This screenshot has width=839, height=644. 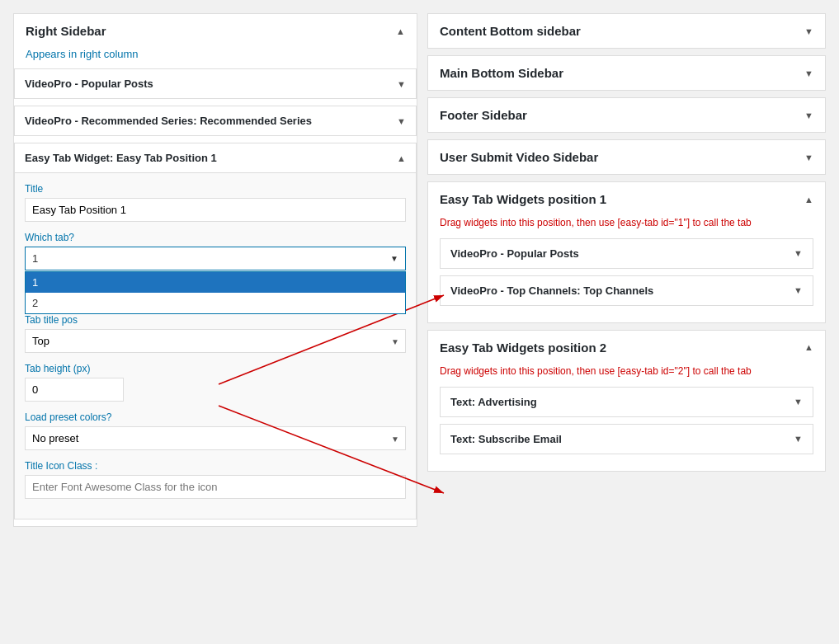 I want to click on widget-pos1-popular-posts-arrow: ▼, so click(x=799, y=253).